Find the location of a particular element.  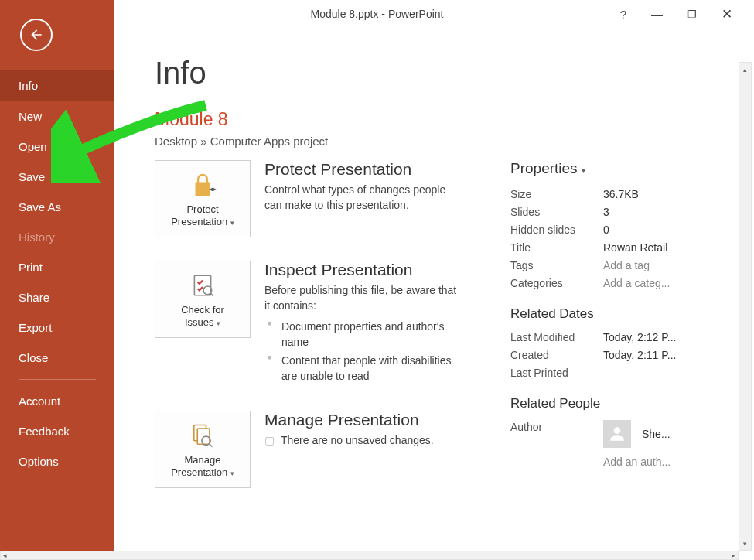

breadcrumb: Desktop » Computer Apps project is located at coordinates (447, 141).